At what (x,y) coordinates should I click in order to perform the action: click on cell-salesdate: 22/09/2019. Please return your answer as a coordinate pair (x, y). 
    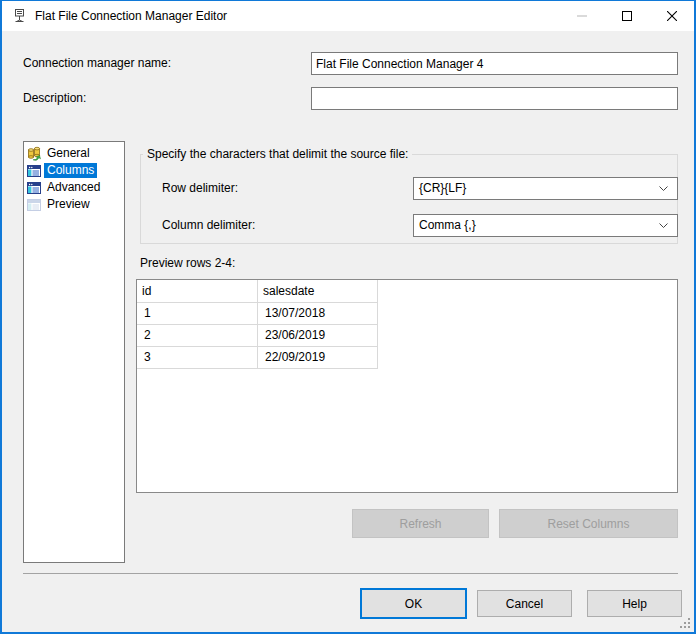
    Looking at the image, I should click on (318, 358).